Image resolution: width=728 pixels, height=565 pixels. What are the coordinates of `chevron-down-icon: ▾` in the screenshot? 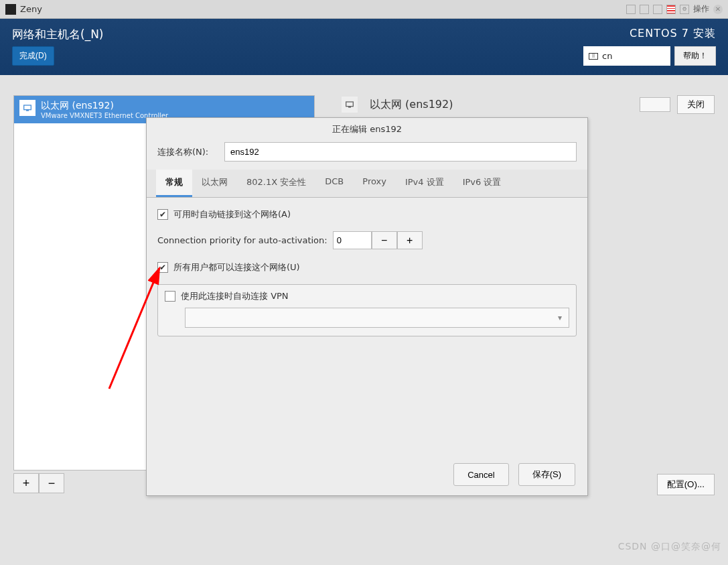 It's located at (560, 318).